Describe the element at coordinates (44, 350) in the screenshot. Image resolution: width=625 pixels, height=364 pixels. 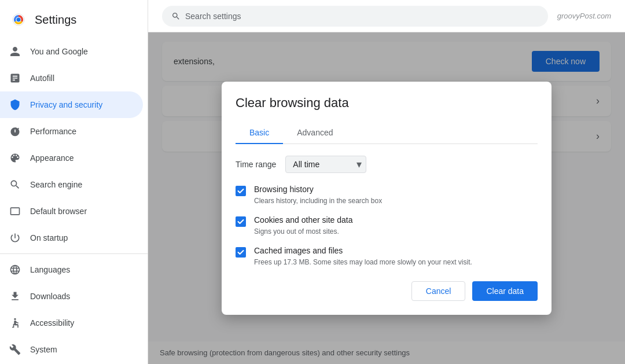
I see `sidebar-item-label: System` at that location.